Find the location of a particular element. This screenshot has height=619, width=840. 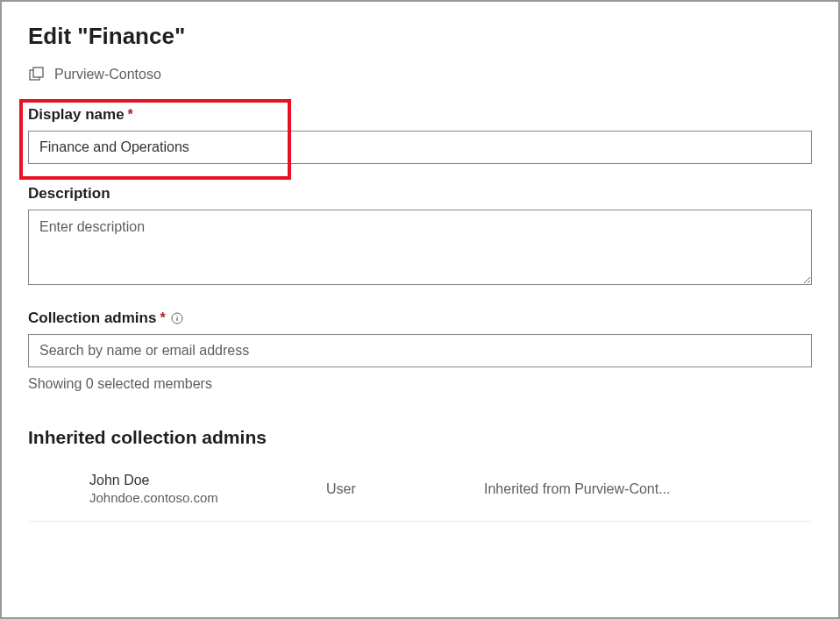

collection-admins-label: Collection admins * is located at coordinates (420, 318).